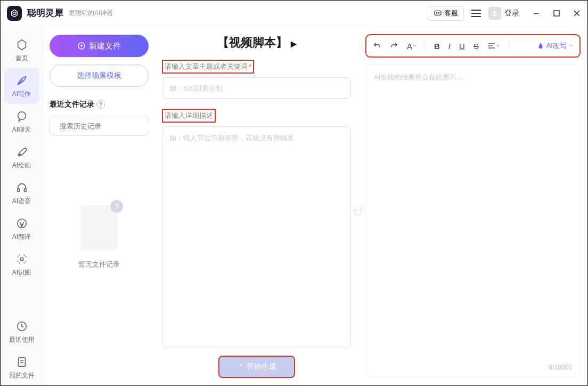 The height and width of the screenshot is (386, 588). What do you see at coordinates (21, 368) in the screenshot?
I see `sidebar-item-myfiles: 我的文件` at bounding box center [21, 368].